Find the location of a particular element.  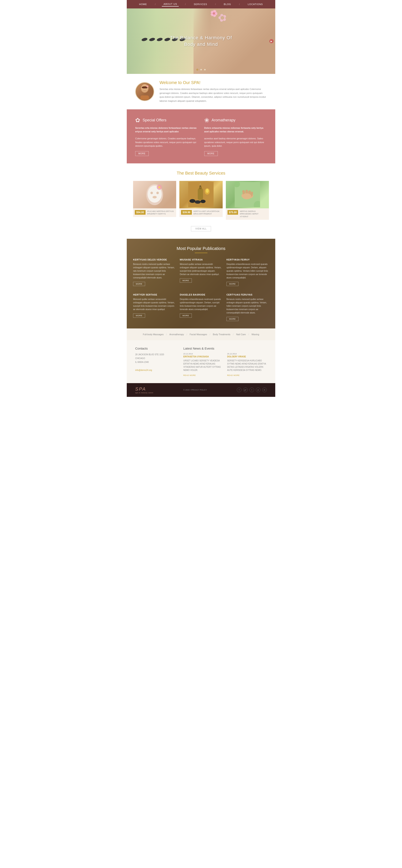

pub-more-4: MORE is located at coordinates (139, 315).